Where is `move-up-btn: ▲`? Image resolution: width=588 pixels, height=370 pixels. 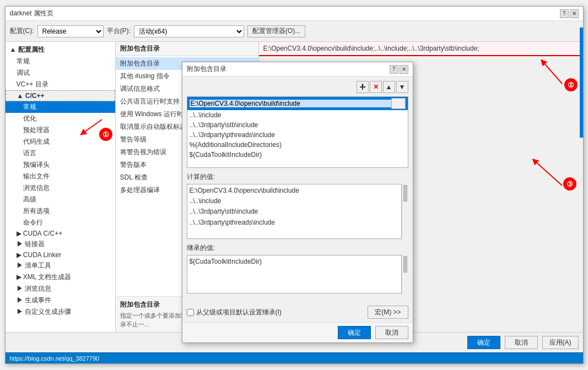
move-up-btn: ▲ is located at coordinates (389, 87).